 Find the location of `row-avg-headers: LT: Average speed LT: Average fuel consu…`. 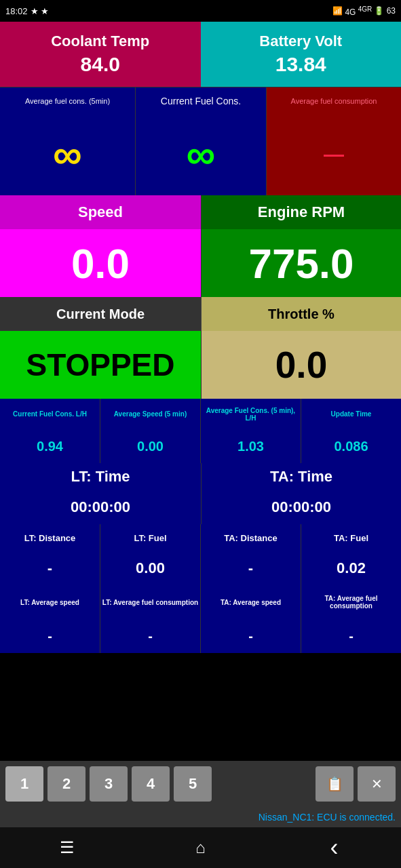

row-avg-headers: LT: Average speed LT: Average fuel consu… is located at coordinates (201, 602).